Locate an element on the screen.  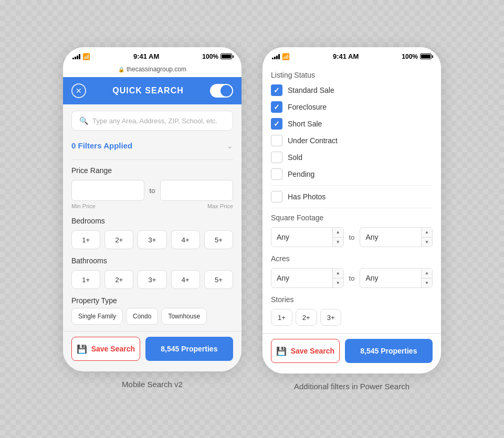
app-header-1: ✕ QUICK SEARCH is located at coordinates (152, 91).